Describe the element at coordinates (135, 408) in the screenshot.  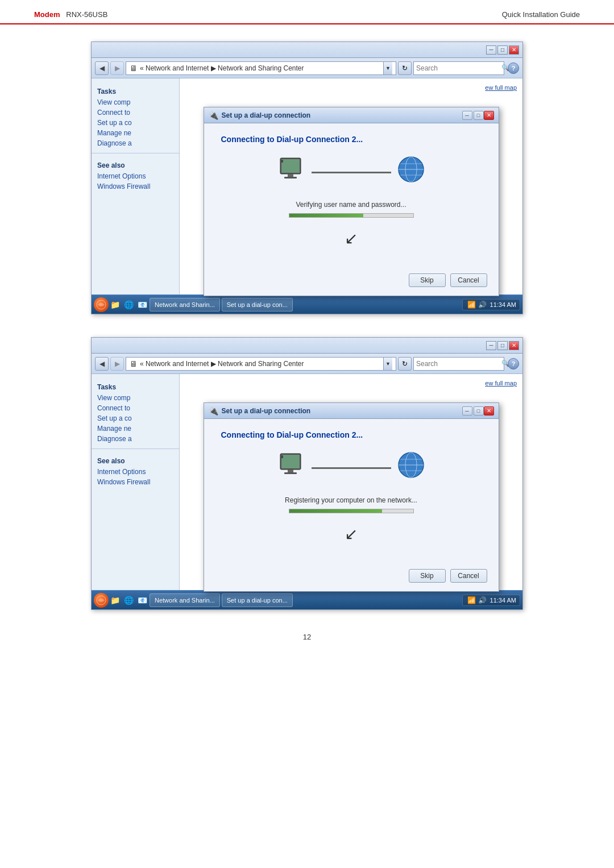
I see `sidebar-link-connectto-2: Connect to` at that location.